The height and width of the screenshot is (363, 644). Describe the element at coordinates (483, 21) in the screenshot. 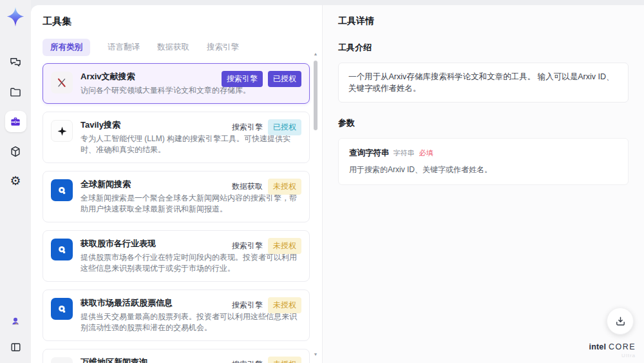

I see `details-title: 工具详情` at that location.